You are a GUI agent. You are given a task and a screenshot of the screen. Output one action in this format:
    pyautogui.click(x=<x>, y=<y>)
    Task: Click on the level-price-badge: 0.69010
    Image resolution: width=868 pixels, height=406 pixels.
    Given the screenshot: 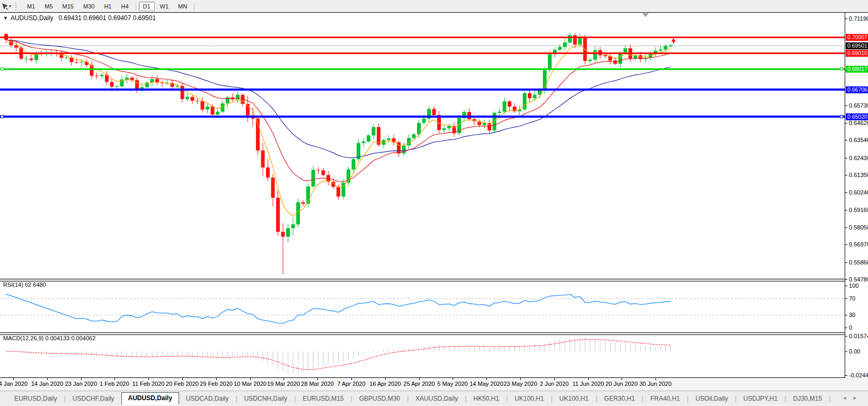 What is the action you would take?
    pyautogui.click(x=857, y=53)
    